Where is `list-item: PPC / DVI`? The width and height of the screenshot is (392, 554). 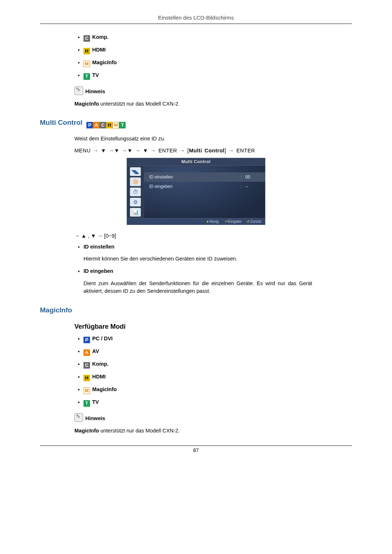
list-item: PPC / DVI is located at coordinates (218, 340).